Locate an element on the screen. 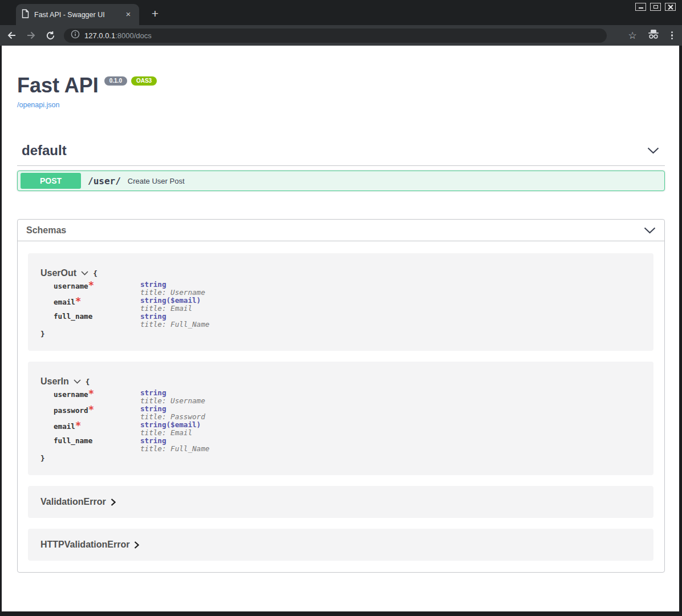  browser-tab: Fast API - Swagger UI × is located at coordinates (78, 15).